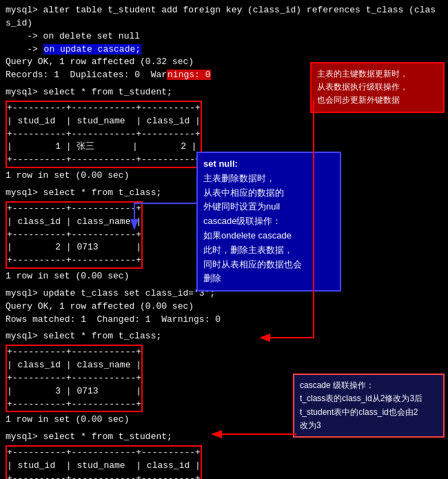  I want to click on table-class2-sep-2: +----------+------------+, so click(74, 379).